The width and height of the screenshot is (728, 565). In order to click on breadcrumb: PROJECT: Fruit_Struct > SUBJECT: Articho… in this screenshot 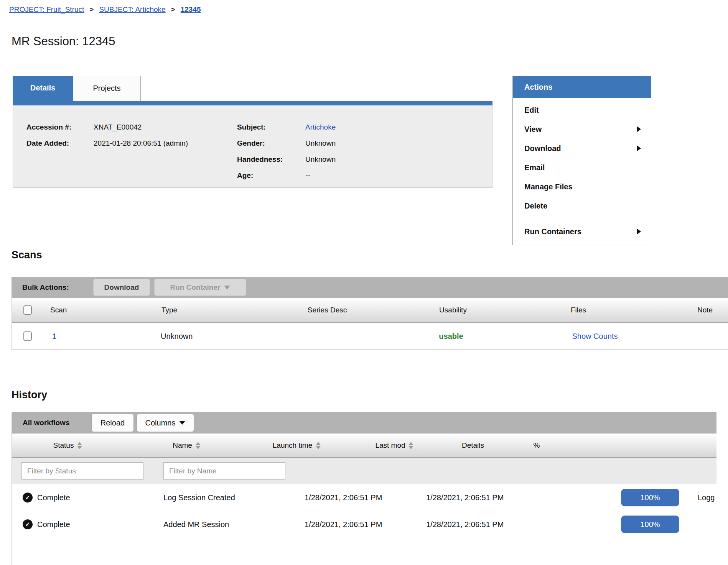, I will do `click(105, 10)`.